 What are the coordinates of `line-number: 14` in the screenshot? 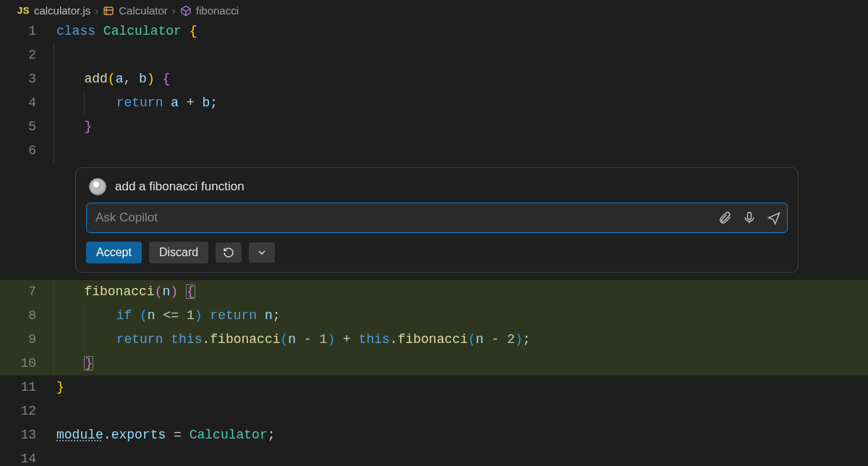 It's located at (27, 457).